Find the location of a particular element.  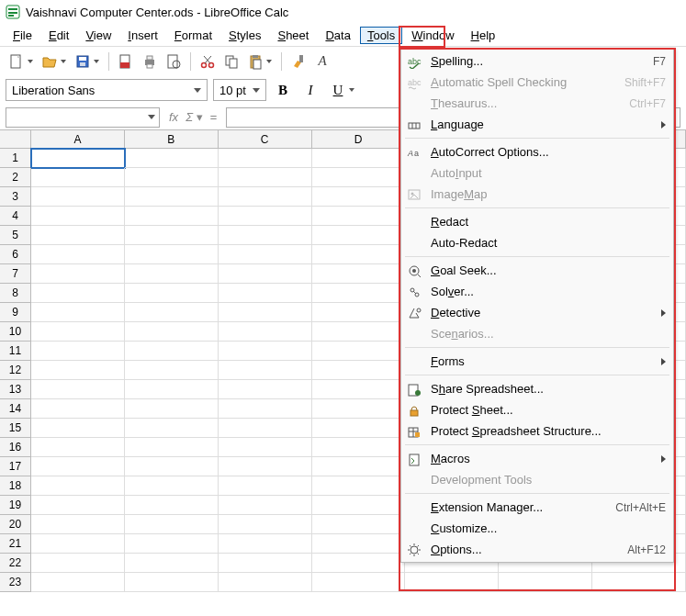

underline-button: U is located at coordinates (338, 90).